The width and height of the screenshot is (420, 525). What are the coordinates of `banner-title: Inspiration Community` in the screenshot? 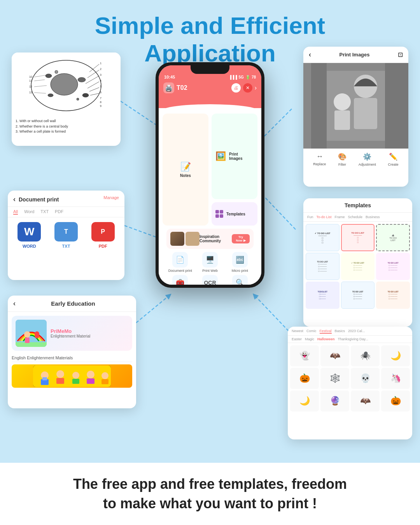 It's located at (215, 239).